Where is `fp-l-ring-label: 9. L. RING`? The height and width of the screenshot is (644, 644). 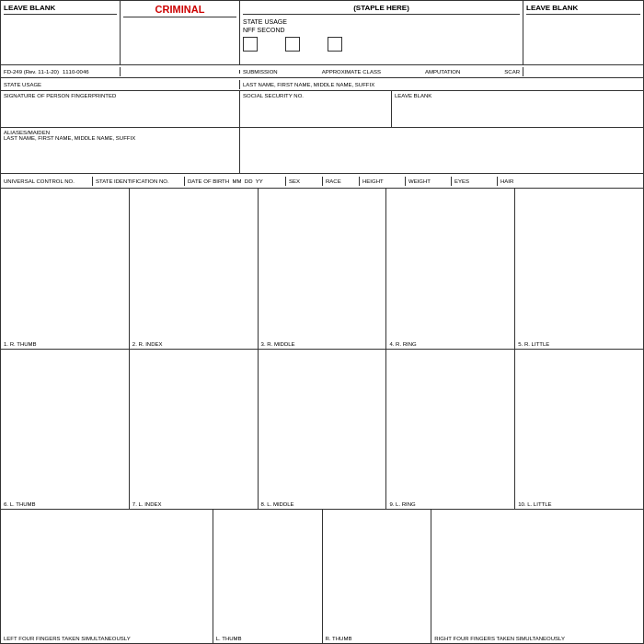
fp-l-ring-label: 9. L. RING is located at coordinates (451, 504).